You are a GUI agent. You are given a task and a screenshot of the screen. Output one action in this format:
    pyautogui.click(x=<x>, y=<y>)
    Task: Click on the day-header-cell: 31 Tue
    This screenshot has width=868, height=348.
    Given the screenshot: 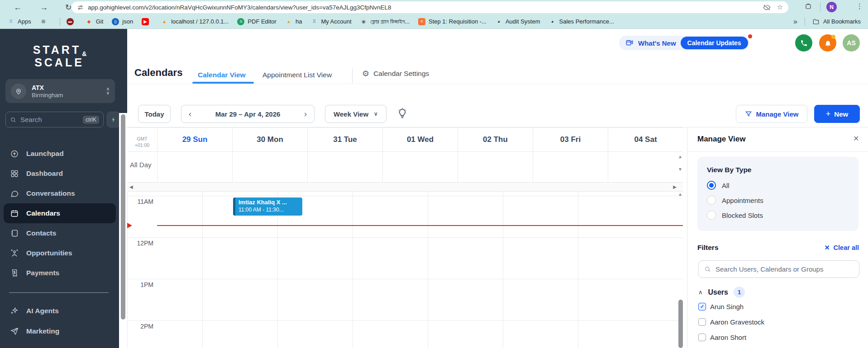 What is the action you would take?
    pyautogui.click(x=345, y=140)
    